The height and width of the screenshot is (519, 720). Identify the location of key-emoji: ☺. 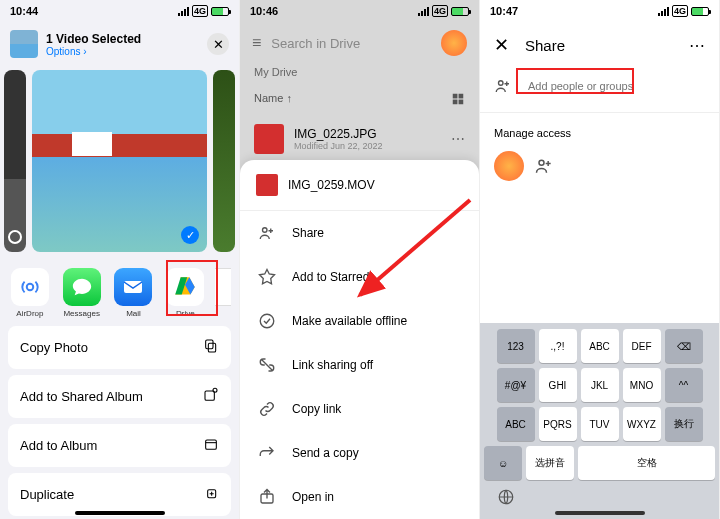
(503, 463).